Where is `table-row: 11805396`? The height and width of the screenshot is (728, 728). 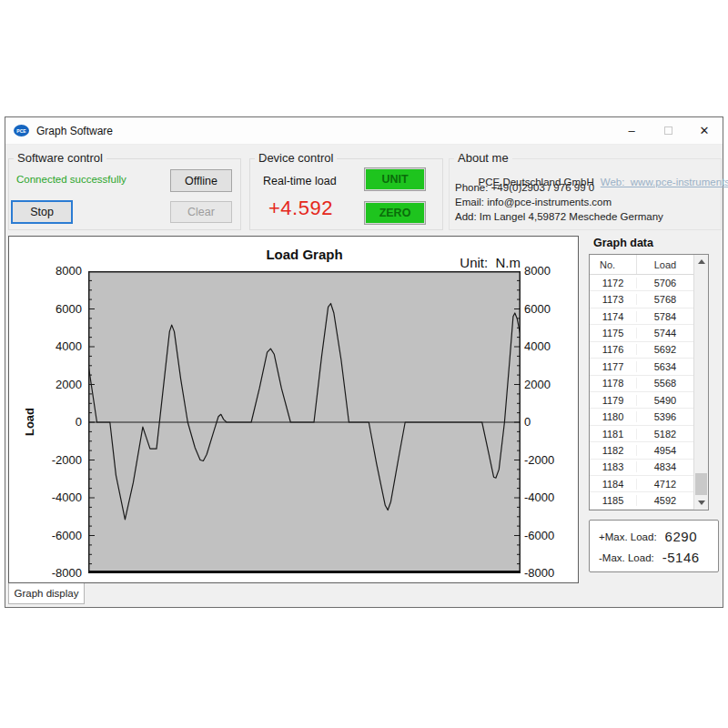
table-row: 11805396 is located at coordinates (642, 417).